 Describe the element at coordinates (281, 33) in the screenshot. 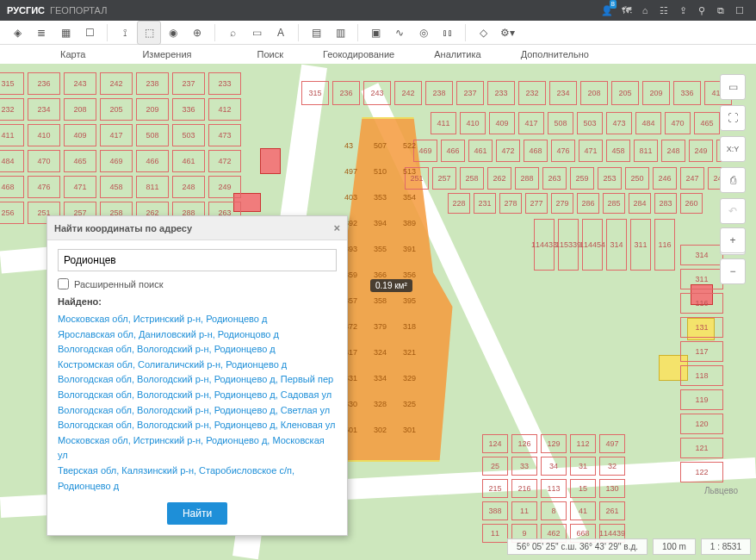

I see `search-text-btn: A` at that location.